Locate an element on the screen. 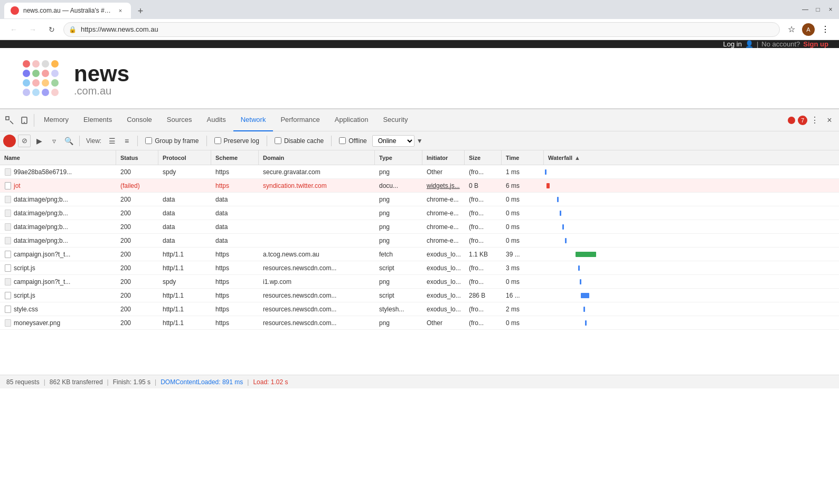 This screenshot has width=839, height=504. th-status: Status is located at coordinates (137, 157).